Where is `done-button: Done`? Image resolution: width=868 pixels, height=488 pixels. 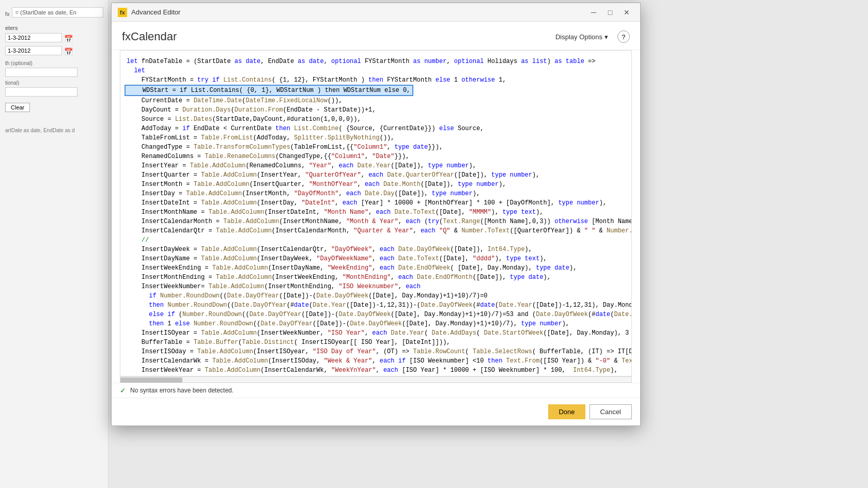
done-button: Done is located at coordinates (566, 412).